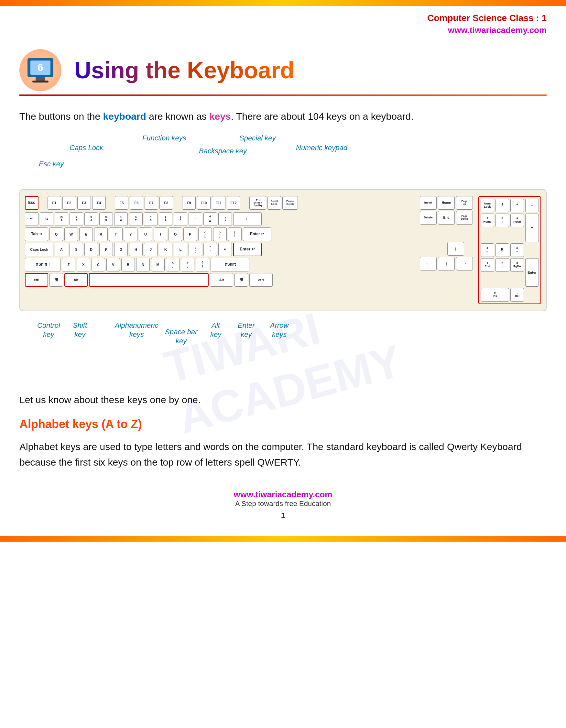  What do you see at coordinates (189, 203) in the screenshot?
I see `f9-key: F9` at bounding box center [189, 203].